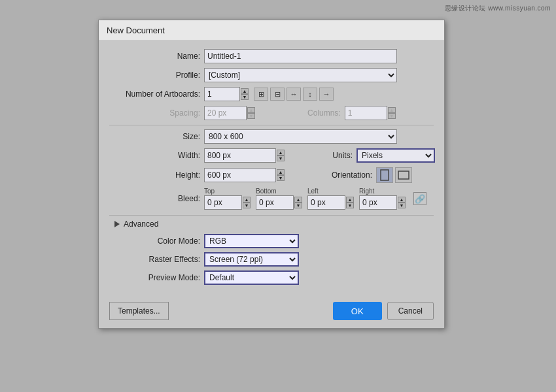 This screenshot has width=556, height=392. What do you see at coordinates (157, 241) in the screenshot?
I see `color-mode-label: Color Mode:` at bounding box center [157, 241].